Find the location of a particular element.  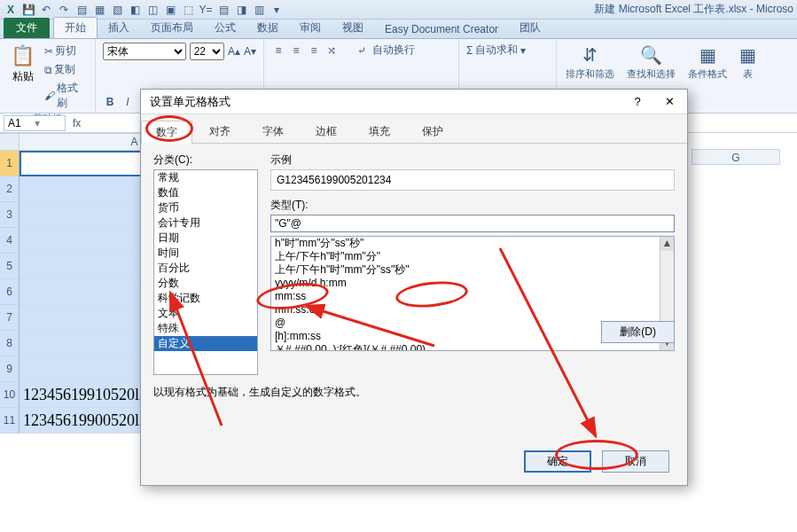

row-header: 6 is located at coordinates (10, 293).